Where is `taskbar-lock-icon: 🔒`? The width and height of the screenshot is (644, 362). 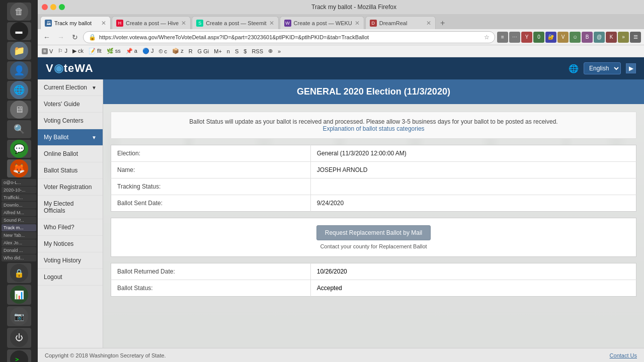 taskbar-lock-icon: 🔒 is located at coordinates (19, 273).